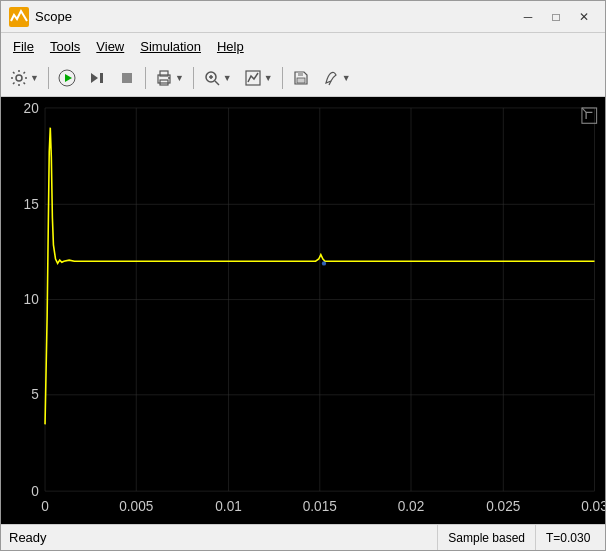  Describe the element at coordinates (35, 394) in the screenshot. I see `svg-text: 5` at that location.